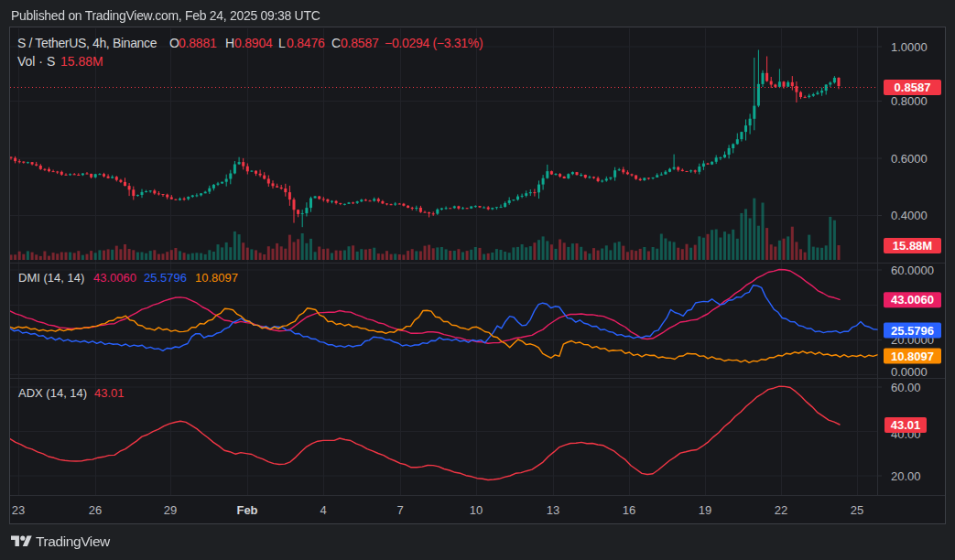 This screenshot has width=955, height=560. Describe the element at coordinates (857, 511) in the screenshot. I see `svg-text: 25` at that location.